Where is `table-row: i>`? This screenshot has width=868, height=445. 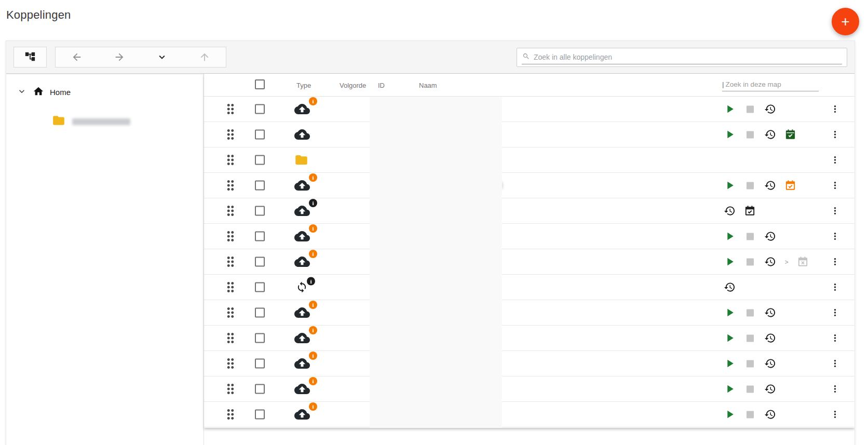 table-row: i> is located at coordinates (530, 262).